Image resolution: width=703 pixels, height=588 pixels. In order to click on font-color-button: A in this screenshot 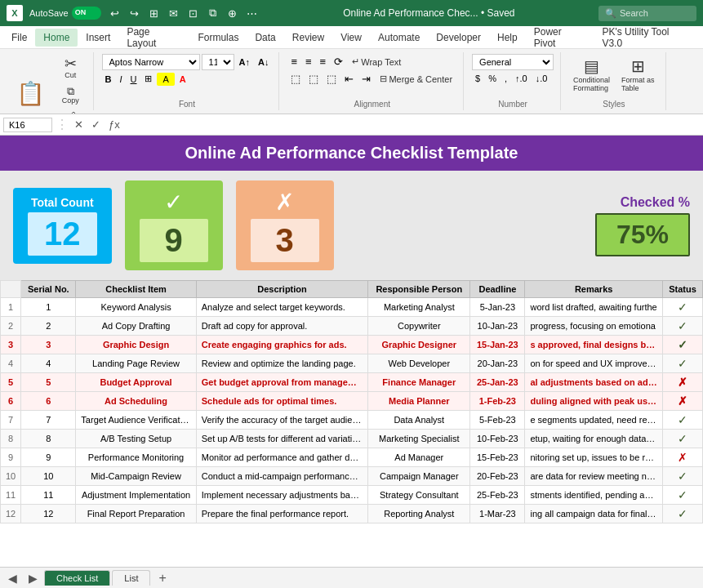, I will do `click(183, 79)`.